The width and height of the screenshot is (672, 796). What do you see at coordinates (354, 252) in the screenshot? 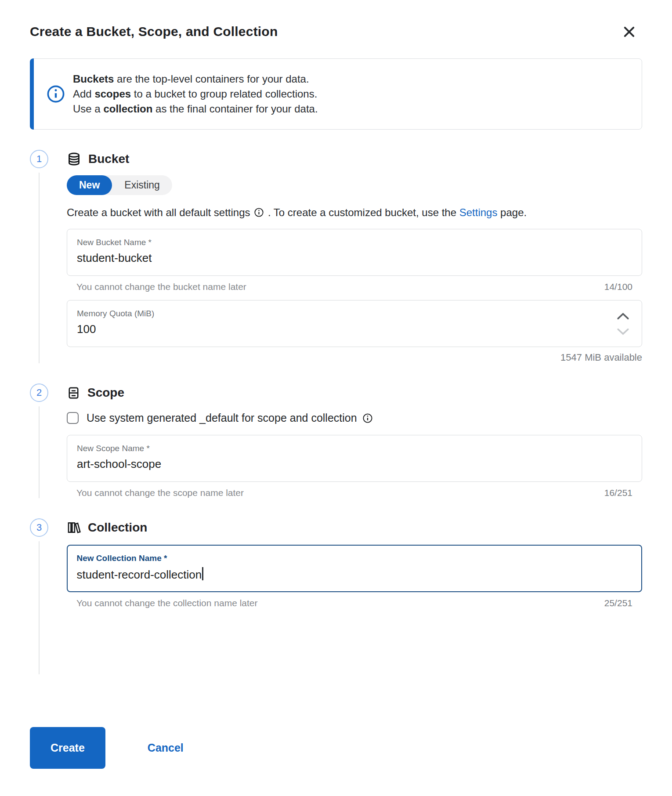
I see `new-bucket-name-field: New Bucket Name *` at bounding box center [354, 252].